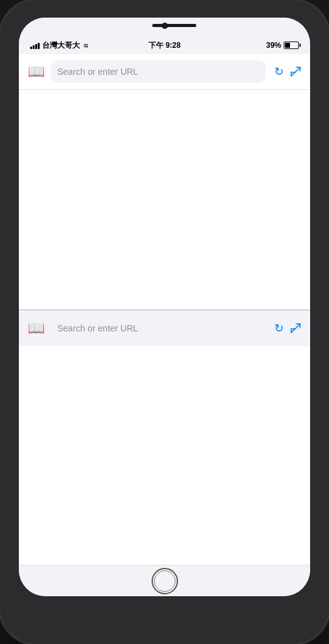 This screenshot has height=644, width=329. Describe the element at coordinates (279, 328) in the screenshot. I see `reload-icon-bottom: ↻` at that location.